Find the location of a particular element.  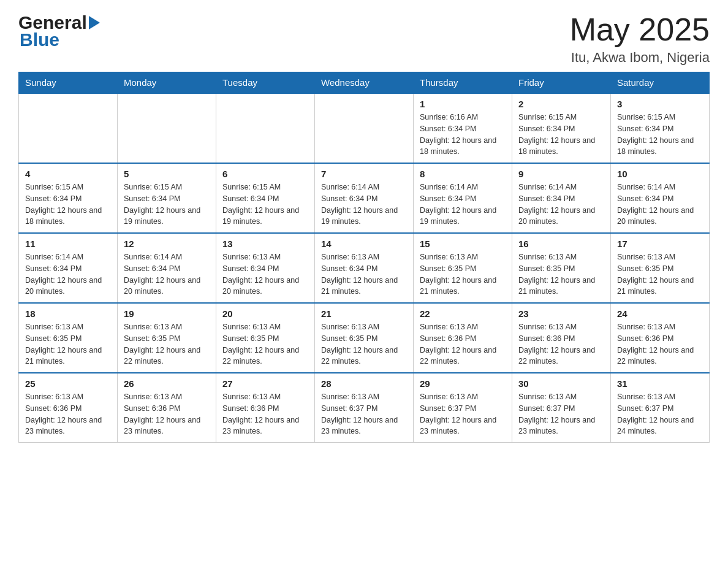

calendar-cell: 16Sunrise: 6:13 AMSunset: 6:35 PMDayligh… is located at coordinates (561, 268).